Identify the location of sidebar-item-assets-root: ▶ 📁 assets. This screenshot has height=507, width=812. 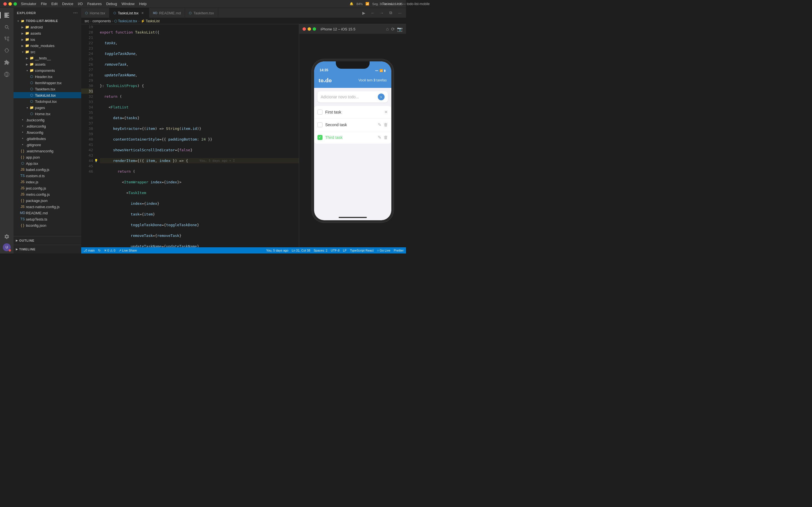
(47, 33).